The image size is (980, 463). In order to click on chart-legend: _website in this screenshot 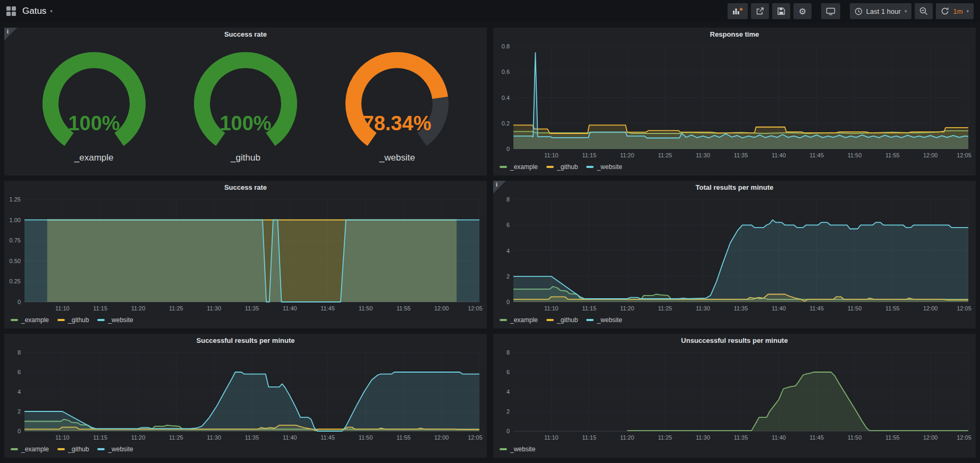, I will do `click(734, 450)`.